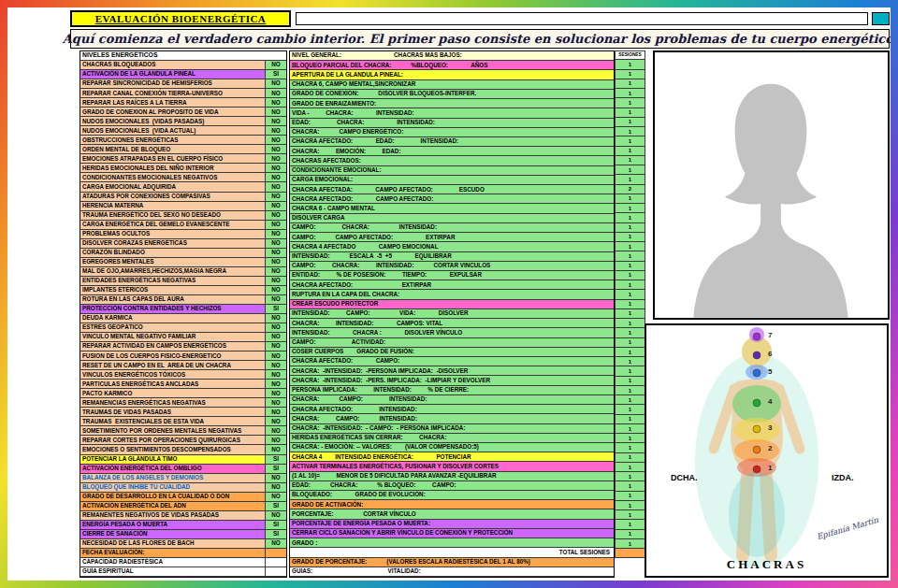 The width and height of the screenshot is (898, 588). Describe the element at coordinates (452, 199) in the screenshot. I see `row-text: CHACRA AFECTADO: CAMPO AFECTADO:` at that location.